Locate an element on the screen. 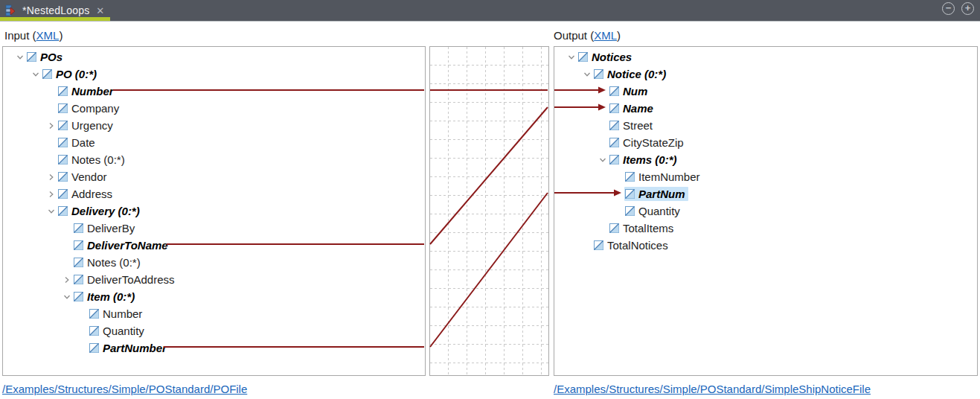  tree-item-name: Name is located at coordinates (766, 109).